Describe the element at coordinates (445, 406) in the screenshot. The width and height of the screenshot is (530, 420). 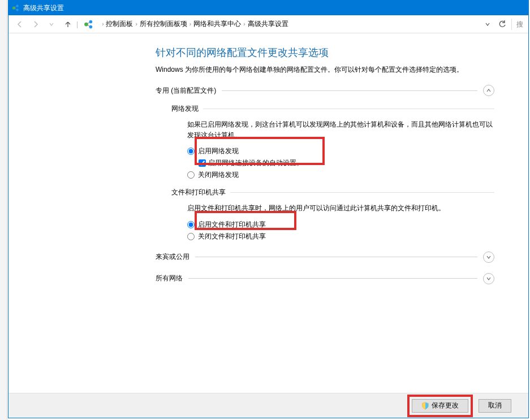
I see `save-button-label: 保存更改` at that location.